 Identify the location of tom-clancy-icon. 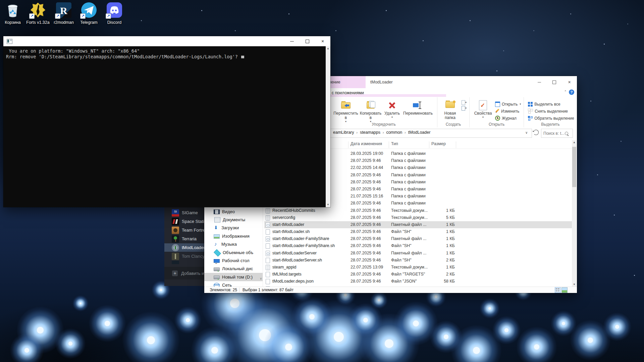
(175, 256).